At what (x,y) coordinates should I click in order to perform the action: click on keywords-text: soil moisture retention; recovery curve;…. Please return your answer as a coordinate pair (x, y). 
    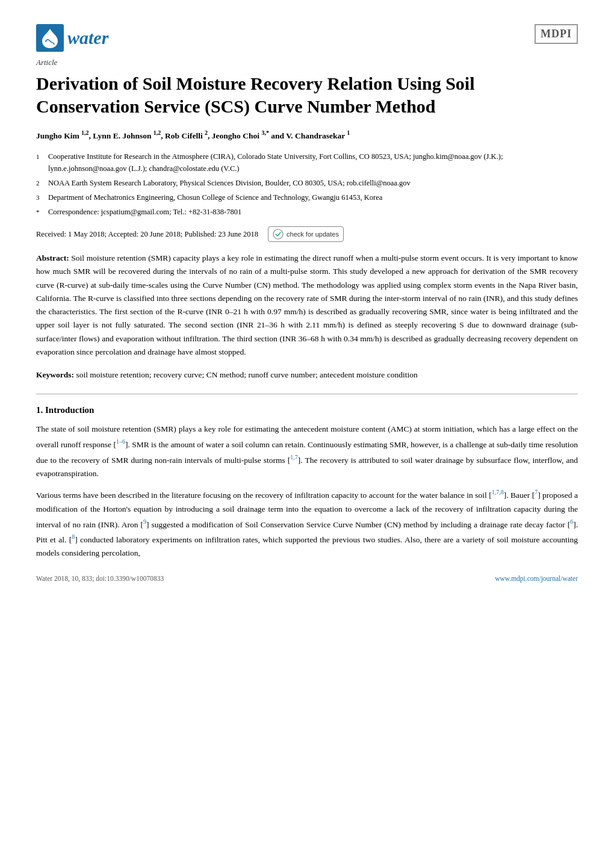
    Looking at the image, I should click on (247, 374).